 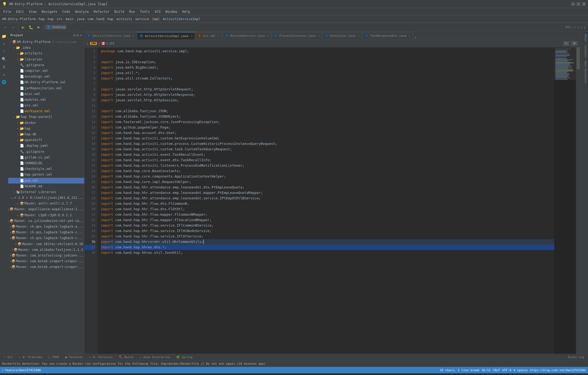 What do you see at coordinates (101, 357) in the screenshot?
I see `bottom-tab-services: ⚡ 8: Services` at bounding box center [101, 357].